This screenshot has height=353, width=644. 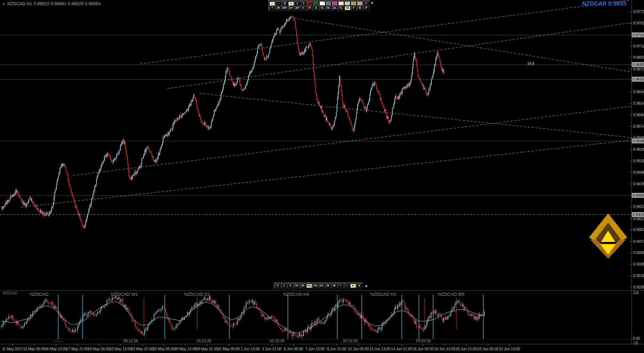 What do you see at coordinates (329, 8) in the screenshot?
I see `tools-button-hl: HL` at bounding box center [329, 8].